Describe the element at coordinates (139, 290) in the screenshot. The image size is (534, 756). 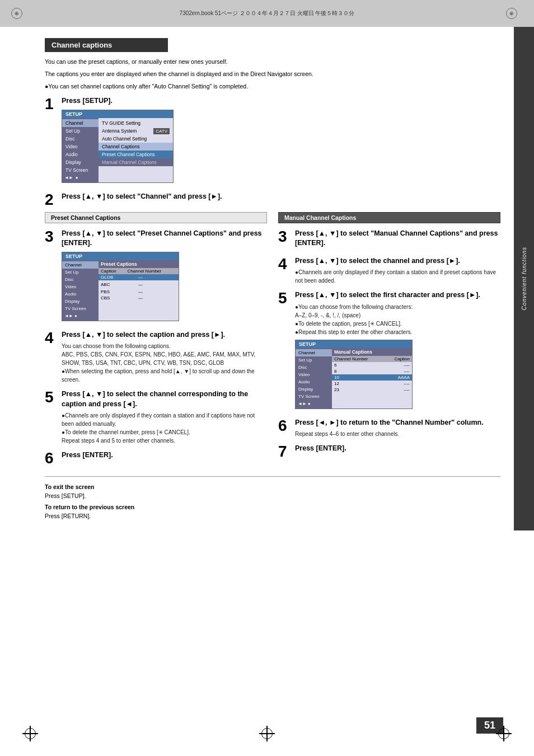
I see `preset-screen-right: Preset Captions Caption Channel Number G…` at that location.